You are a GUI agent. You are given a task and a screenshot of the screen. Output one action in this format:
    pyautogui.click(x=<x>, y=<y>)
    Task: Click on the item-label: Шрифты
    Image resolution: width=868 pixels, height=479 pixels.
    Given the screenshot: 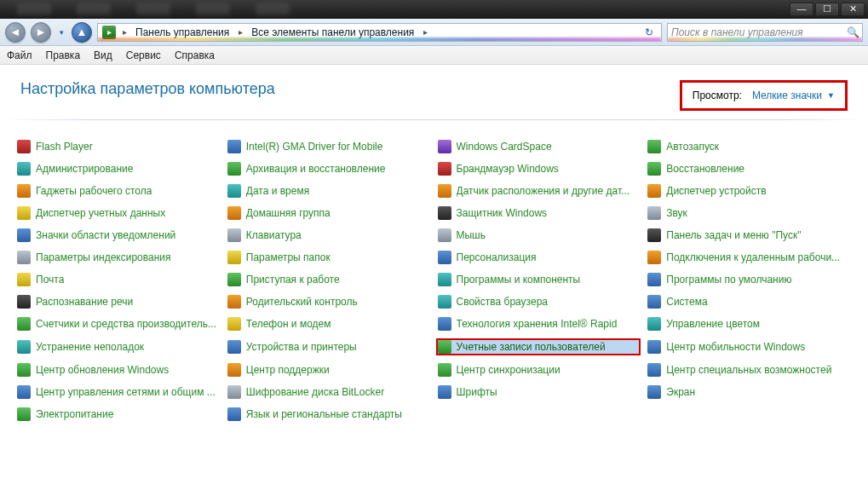 What is the action you would take?
    pyautogui.click(x=477, y=392)
    